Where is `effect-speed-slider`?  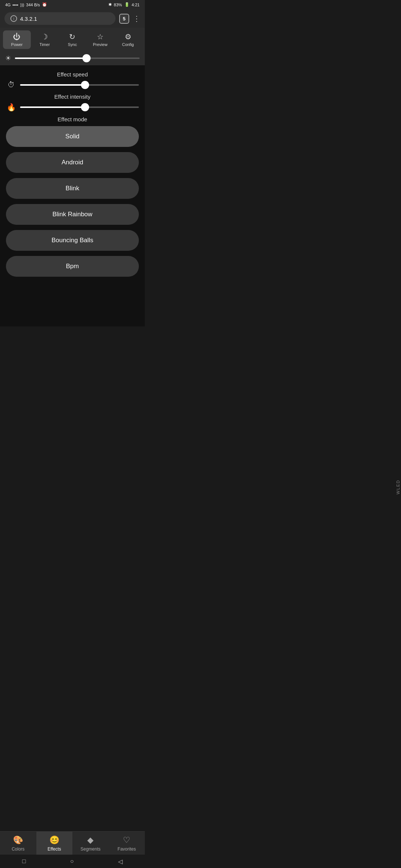 effect-speed-slider is located at coordinates (79, 85).